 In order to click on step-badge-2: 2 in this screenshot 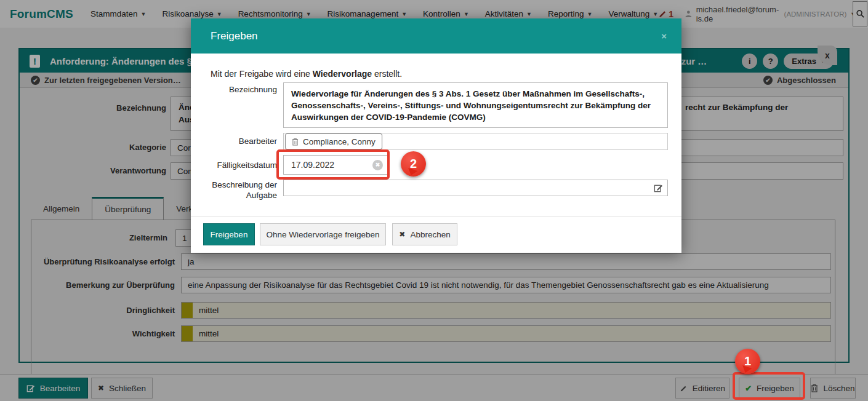, I will do `click(414, 164)`.